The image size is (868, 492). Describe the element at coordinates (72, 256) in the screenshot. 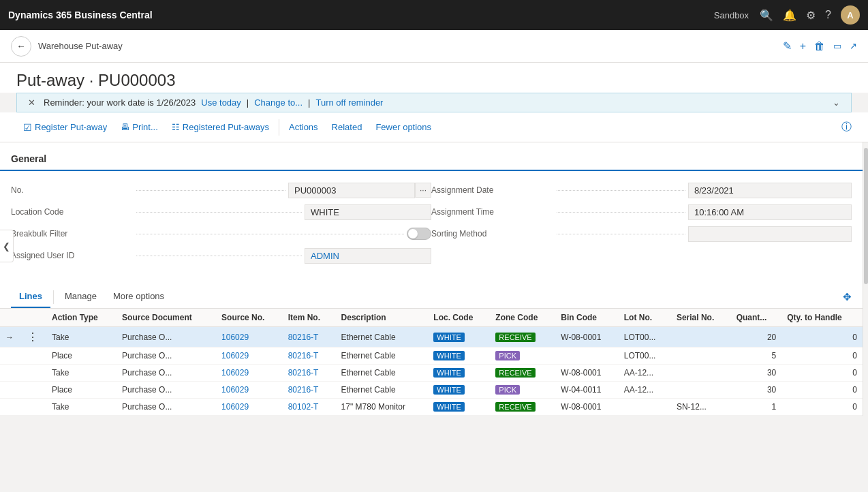

I see `assigned-user-label: Assigned User ID` at that location.